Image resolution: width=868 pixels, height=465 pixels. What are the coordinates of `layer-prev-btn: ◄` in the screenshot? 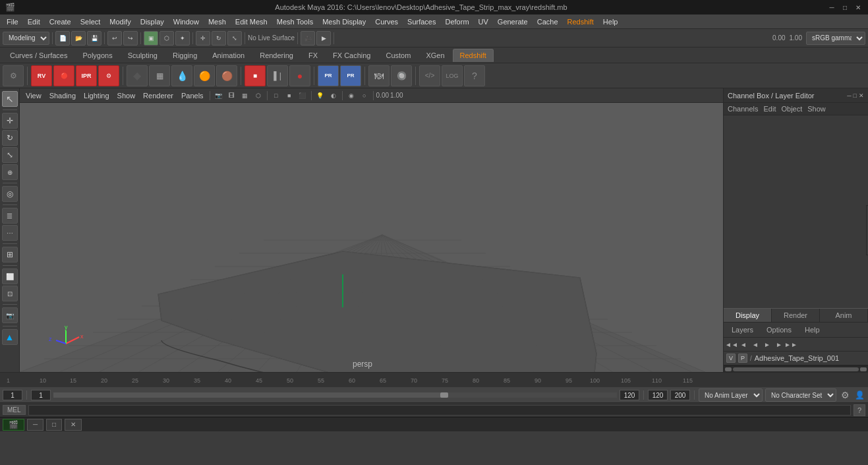 It's located at (743, 344).